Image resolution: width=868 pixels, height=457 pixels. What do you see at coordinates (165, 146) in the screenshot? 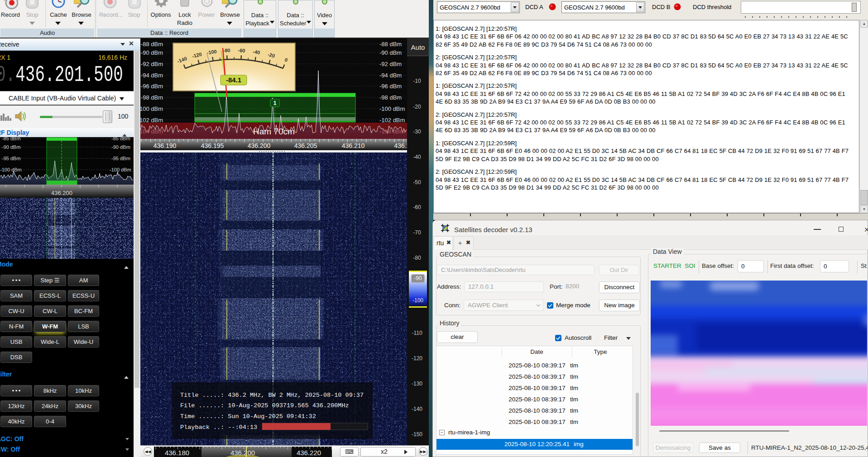
I see `svg-text: 436.190` at bounding box center [165, 146].